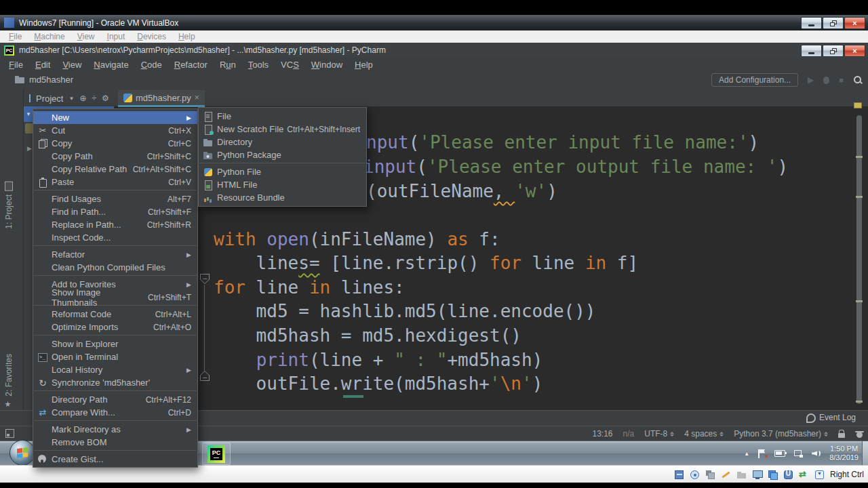  Describe the element at coordinates (694, 474) in the screenshot. I see `optical-disk-icon` at that location.